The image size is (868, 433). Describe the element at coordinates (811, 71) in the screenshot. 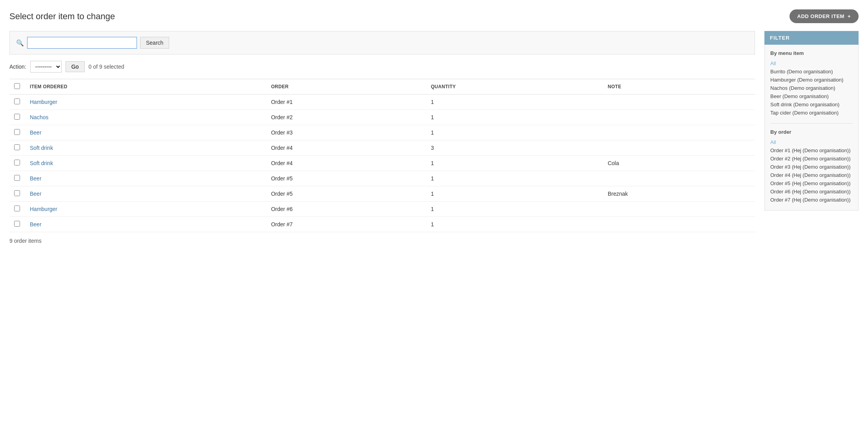

I see `filter-menu-item-1: Burrito (Demo organisation)` at that location.